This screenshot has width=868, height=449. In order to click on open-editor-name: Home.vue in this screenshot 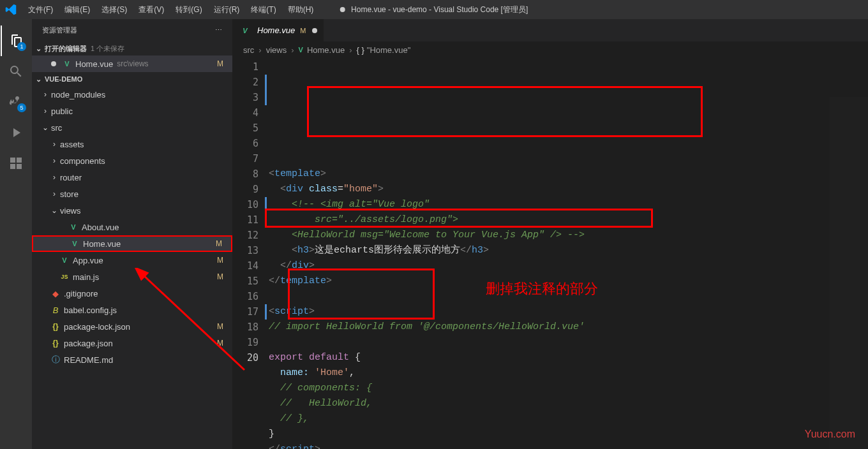, I will do `click(94, 64)`.